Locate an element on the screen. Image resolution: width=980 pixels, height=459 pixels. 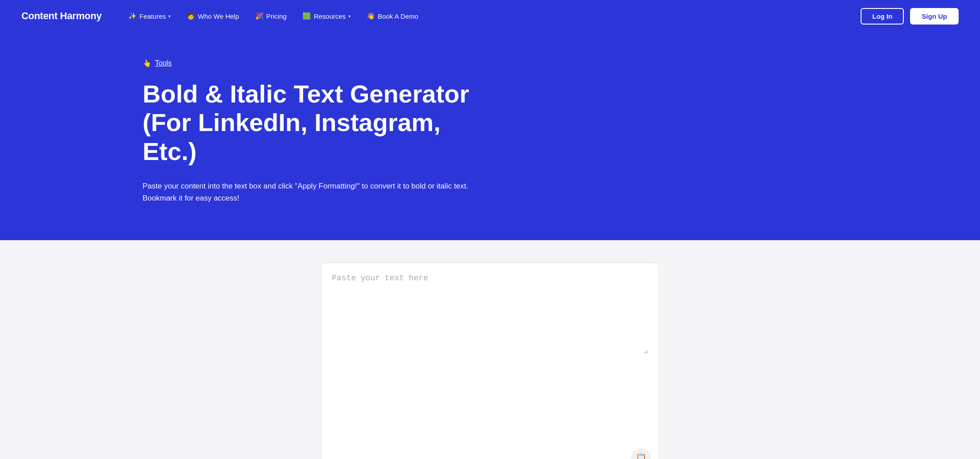
features-label: Features is located at coordinates (152, 16).